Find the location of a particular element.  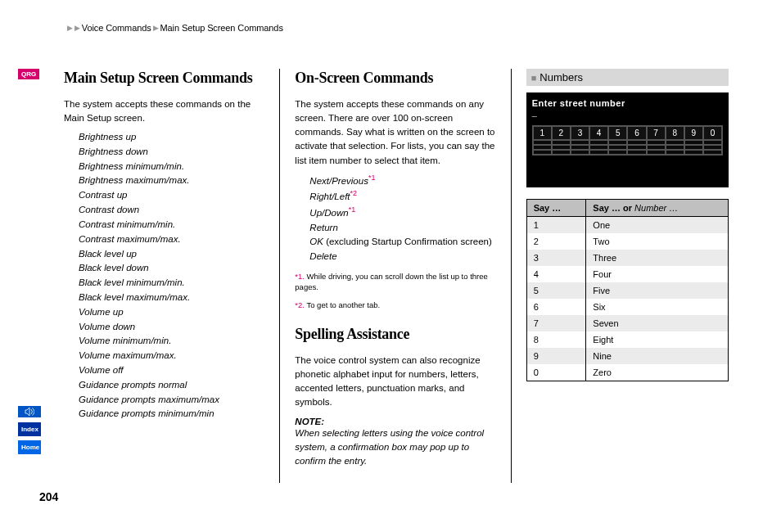

table-row: 8Eight is located at coordinates (627, 340).